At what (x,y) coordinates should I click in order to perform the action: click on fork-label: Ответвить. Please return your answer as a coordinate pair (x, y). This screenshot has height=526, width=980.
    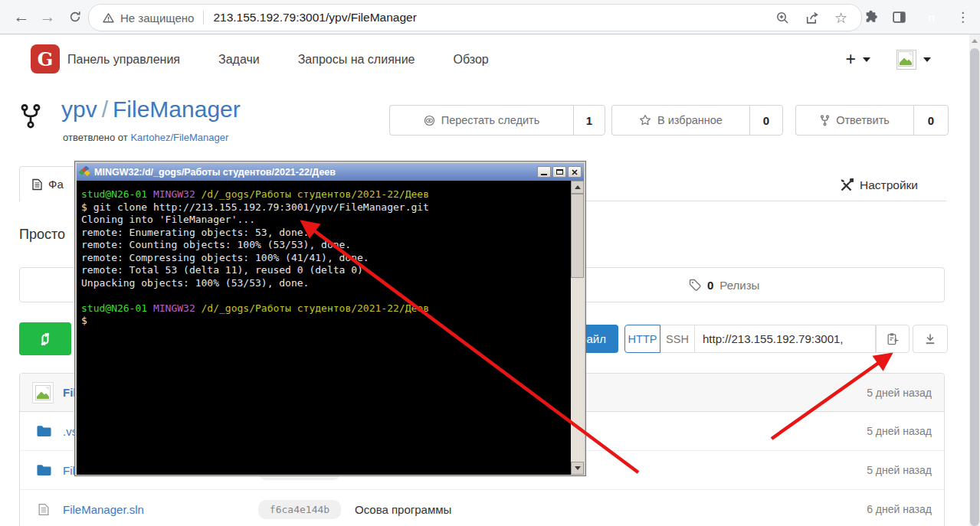
    Looking at the image, I should click on (863, 120).